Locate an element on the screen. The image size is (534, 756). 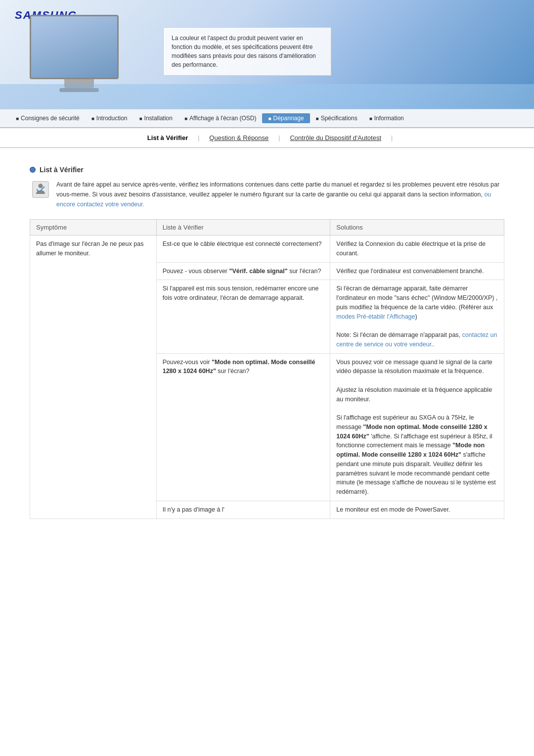
check-cell-5: Il n'y a pas d'image à l' is located at coordinates (243, 510).